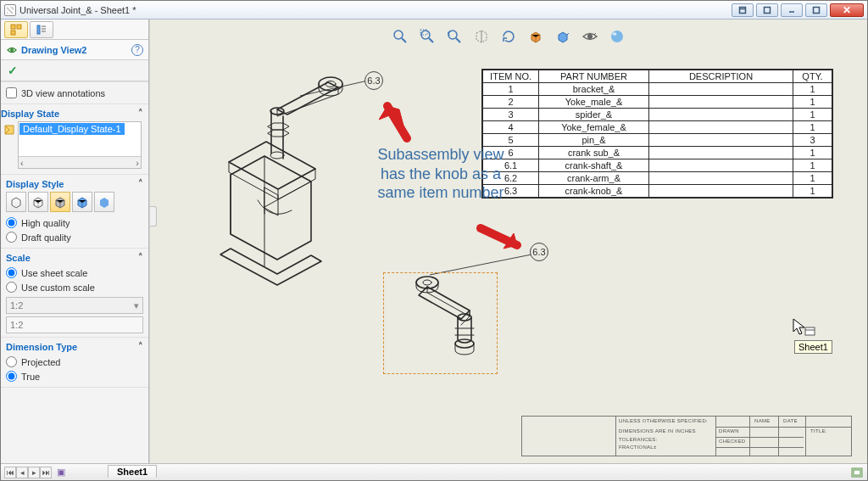  What do you see at coordinates (814, 347) in the screenshot?
I see `tooltip: Sheet1` at bounding box center [814, 347].